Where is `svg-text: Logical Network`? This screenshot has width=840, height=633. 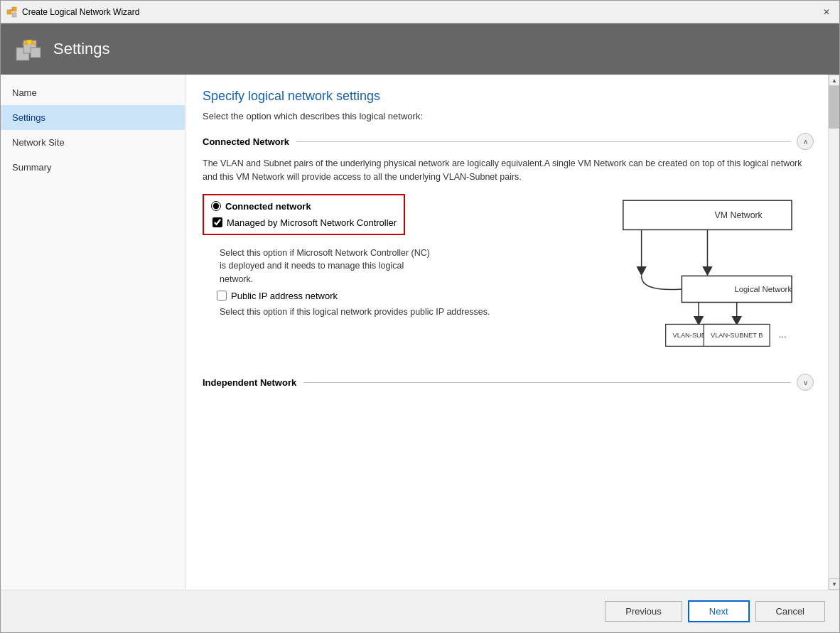
svg-text: Logical Network is located at coordinates (763, 289).